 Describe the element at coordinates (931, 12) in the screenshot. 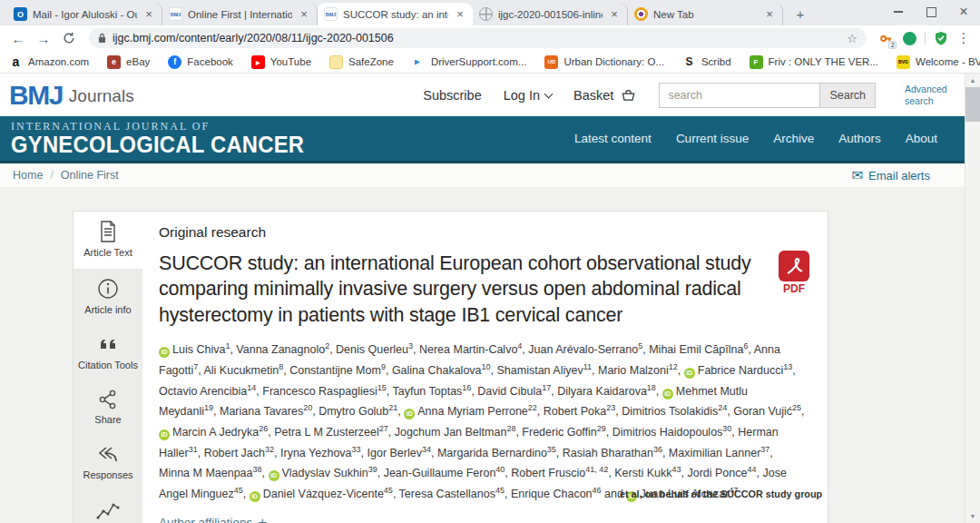

I see `maximize-button` at that location.